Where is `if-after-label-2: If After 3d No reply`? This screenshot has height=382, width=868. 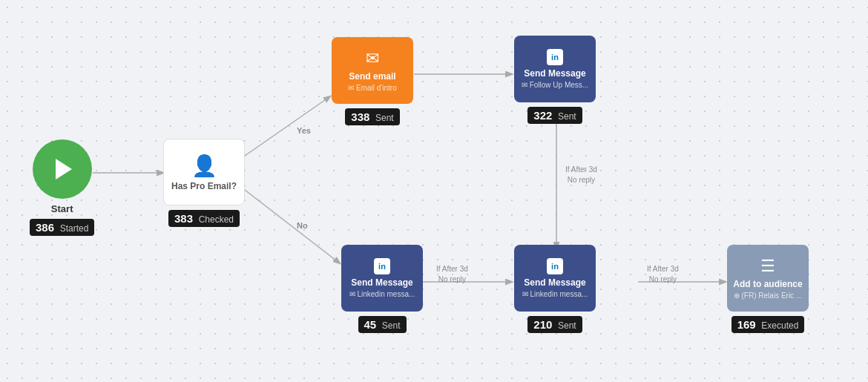
if-after-label-2: If After 3d No reply is located at coordinates (453, 274).